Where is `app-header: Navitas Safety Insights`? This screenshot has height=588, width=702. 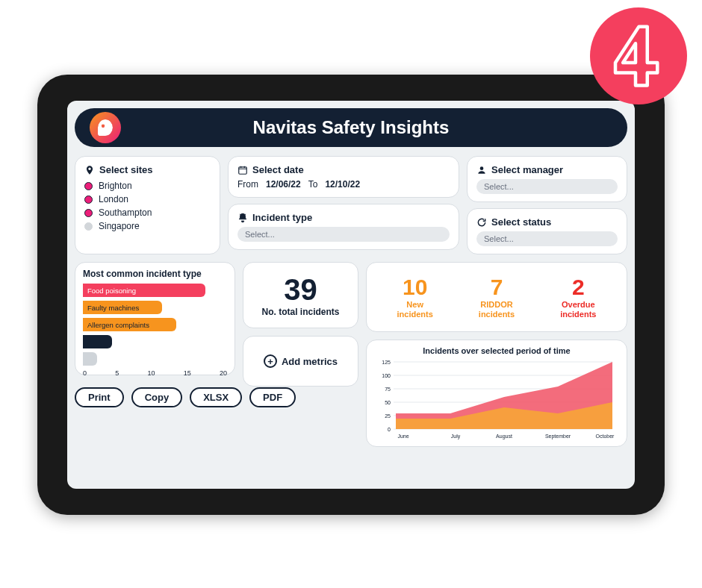 app-header: Navitas Safety Insights is located at coordinates (351, 128).